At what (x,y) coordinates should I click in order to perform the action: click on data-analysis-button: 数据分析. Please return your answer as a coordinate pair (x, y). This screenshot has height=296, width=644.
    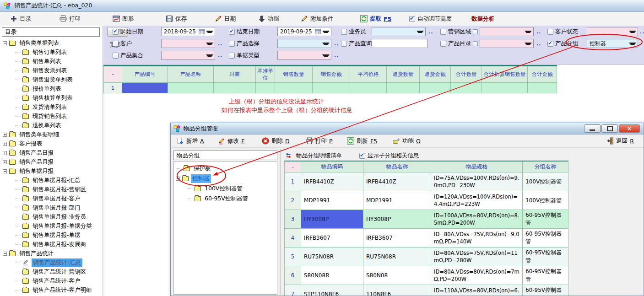
    Looking at the image, I should click on (483, 19).